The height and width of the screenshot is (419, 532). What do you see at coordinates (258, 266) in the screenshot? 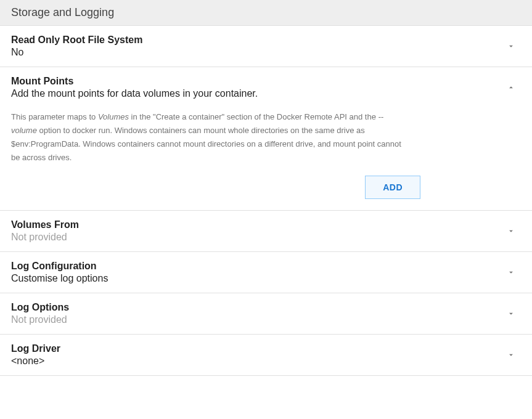
I see `panel-title-log-config: Log Configuration` at bounding box center [258, 266].